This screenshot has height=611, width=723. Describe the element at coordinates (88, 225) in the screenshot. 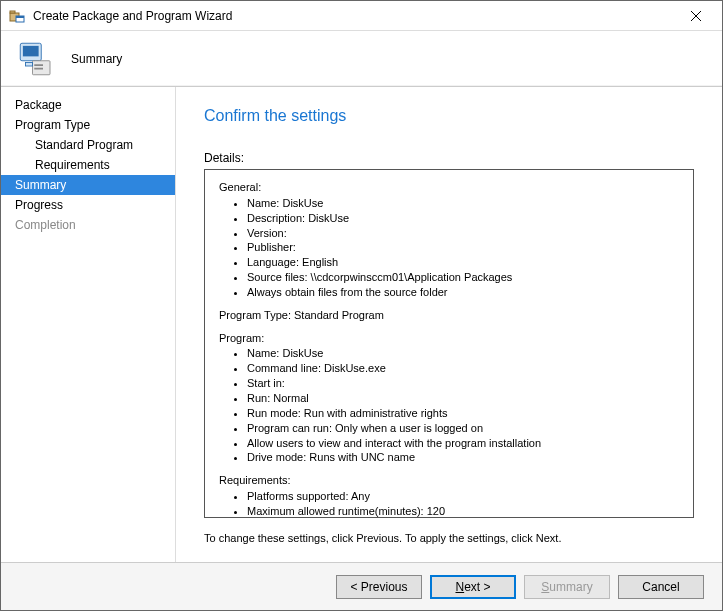

I see `nav-item-completion: Completion` at that location.